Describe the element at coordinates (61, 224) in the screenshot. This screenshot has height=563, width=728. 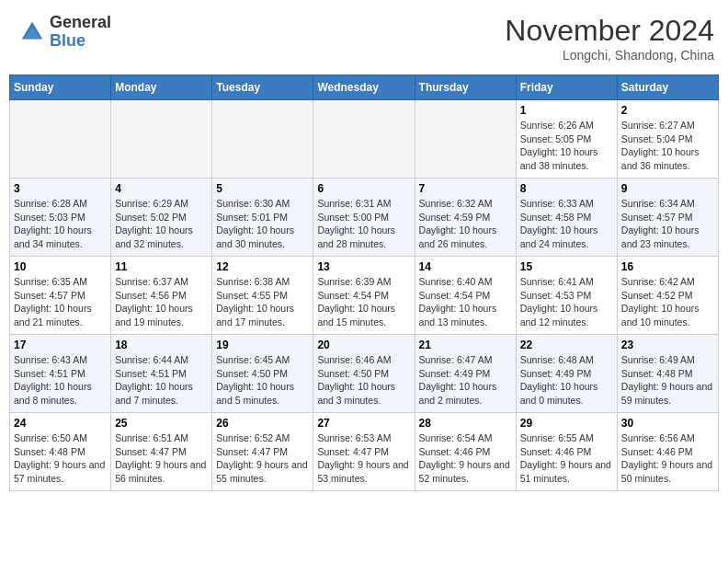
I see `day-info: Sunrise: 6:28 AM Sunset: 5:03 PM Dayligh…` at that location.